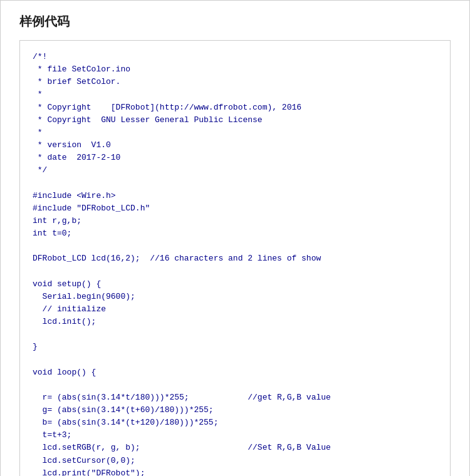  What do you see at coordinates (235, 21) in the screenshot?
I see `section-title: 样例代码` at bounding box center [235, 21].